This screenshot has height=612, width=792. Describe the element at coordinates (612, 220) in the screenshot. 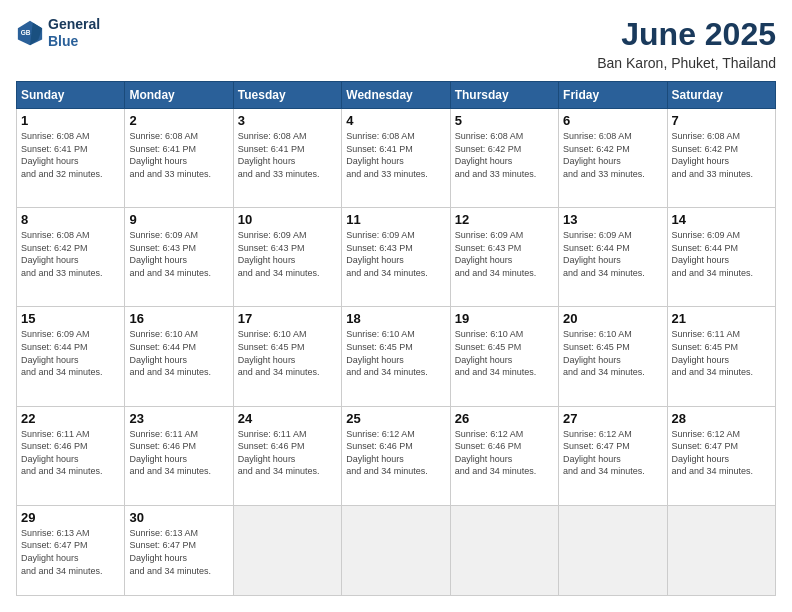

I see `day-number: 13` at that location.